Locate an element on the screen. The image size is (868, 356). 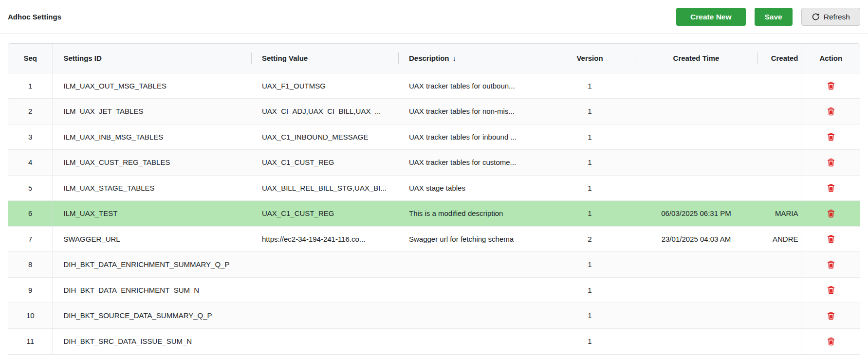
column-header-created: Created is located at coordinates (779, 58).